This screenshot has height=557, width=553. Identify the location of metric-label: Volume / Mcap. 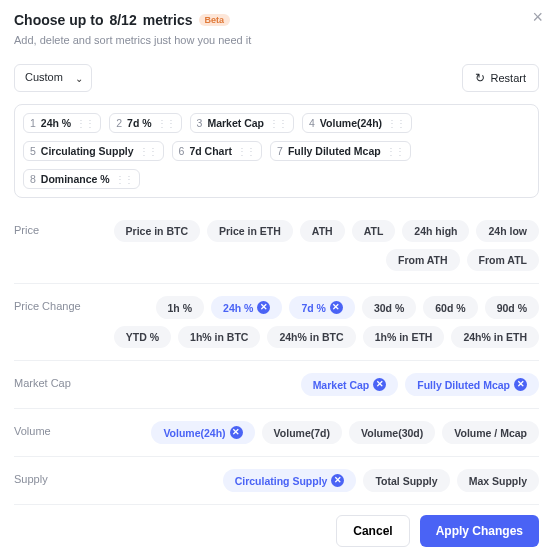
(490, 433).